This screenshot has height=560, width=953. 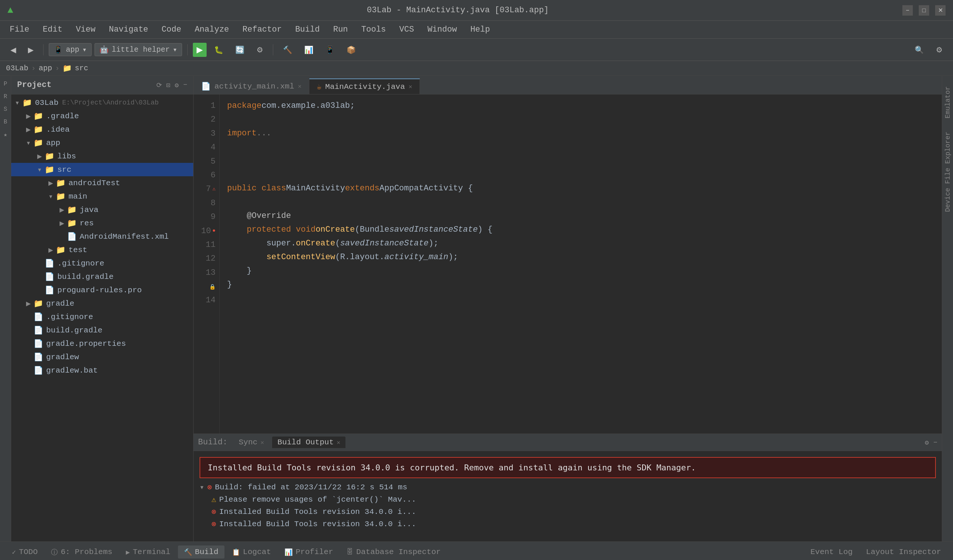 What do you see at coordinates (201, 552) in the screenshot?
I see `bottom-tab-build: 🔨 Build` at bounding box center [201, 552].